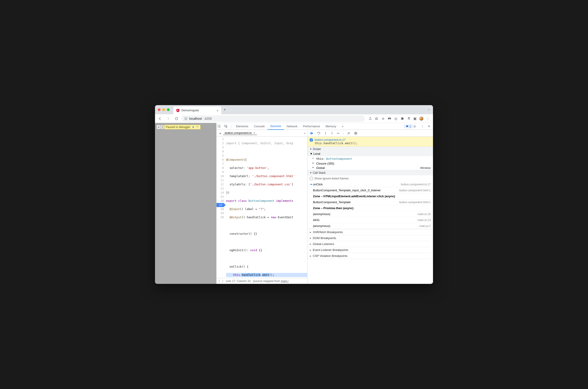 This screenshot has height=389, width=588. What do you see at coordinates (370, 190) in the screenshot?
I see `stack-frame: ButtonComponent_Template_input_click_0_l…` at bounding box center [370, 190].